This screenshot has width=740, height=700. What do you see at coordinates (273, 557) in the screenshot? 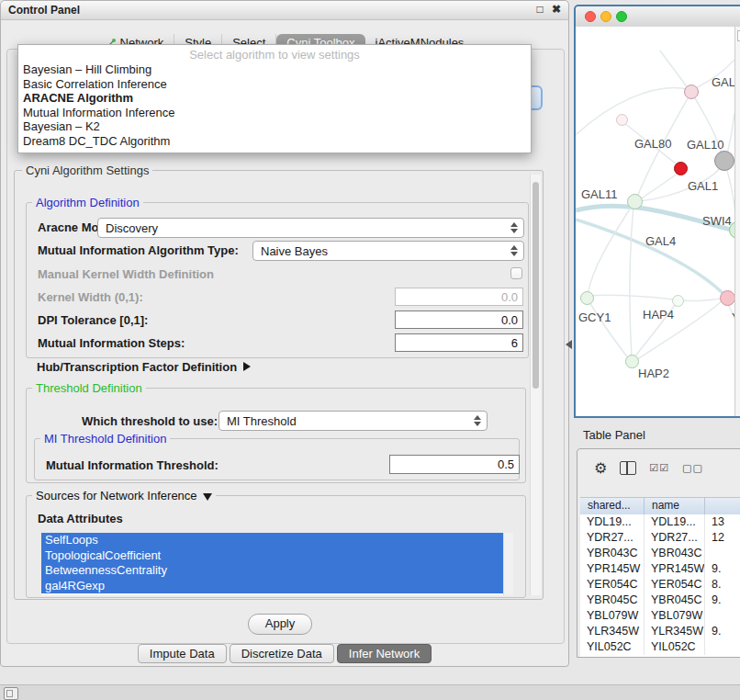
I see `attribute-item-selected: TopologicalCoefficient` at bounding box center [273, 557].